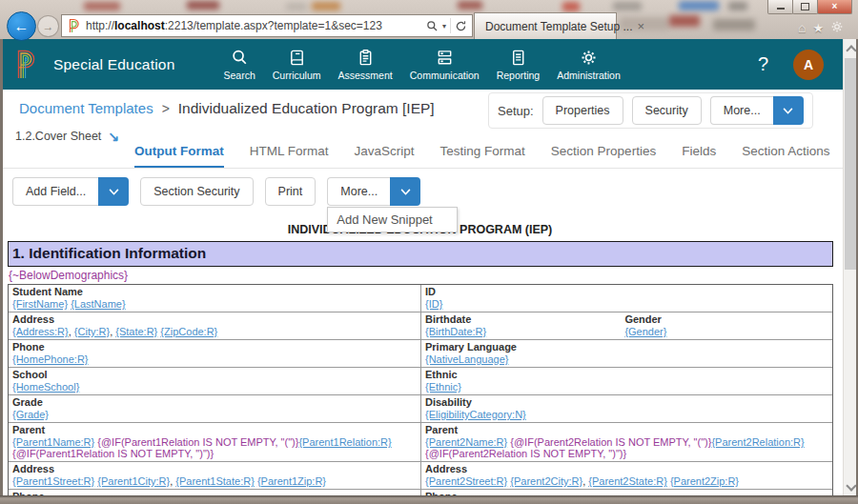 Image resolution: width=858 pixels, height=504 pixels. Describe the element at coordinates (546, 481) in the screenshot. I see `field-token-link: {Parent2City:R}` at that location.